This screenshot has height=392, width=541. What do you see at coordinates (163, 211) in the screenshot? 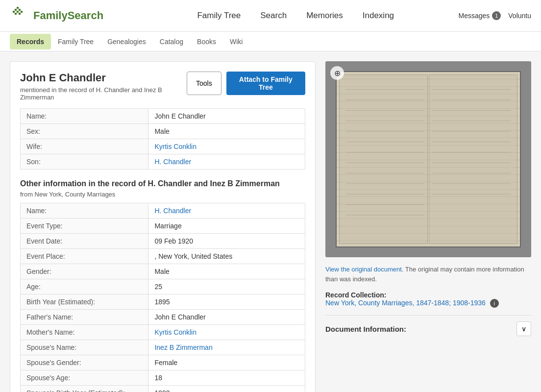
I see `table-row: Name:H. Chandler` at bounding box center [163, 211].